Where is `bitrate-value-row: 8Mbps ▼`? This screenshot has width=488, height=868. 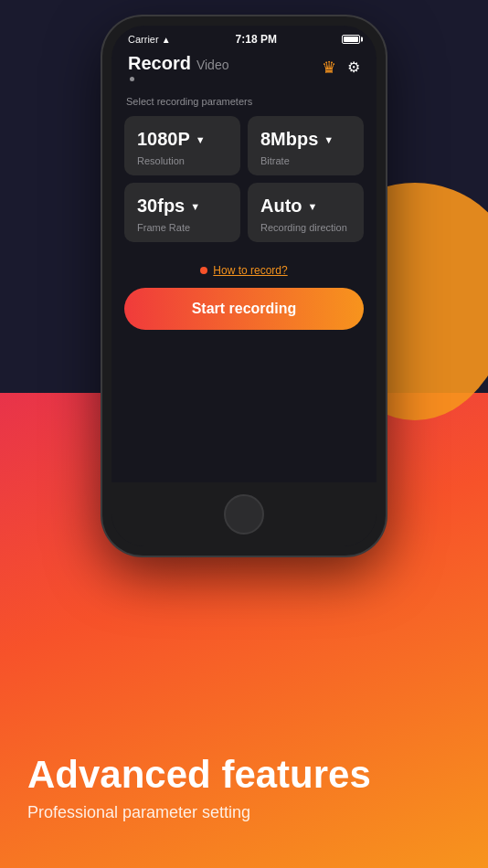 bitrate-value-row: 8Mbps ▼ is located at coordinates (305, 139).